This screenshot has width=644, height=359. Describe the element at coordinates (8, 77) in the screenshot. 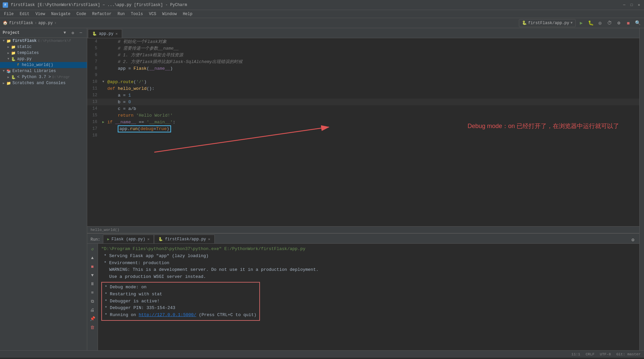

I see `expand-arrow-python: ▶` at that location.